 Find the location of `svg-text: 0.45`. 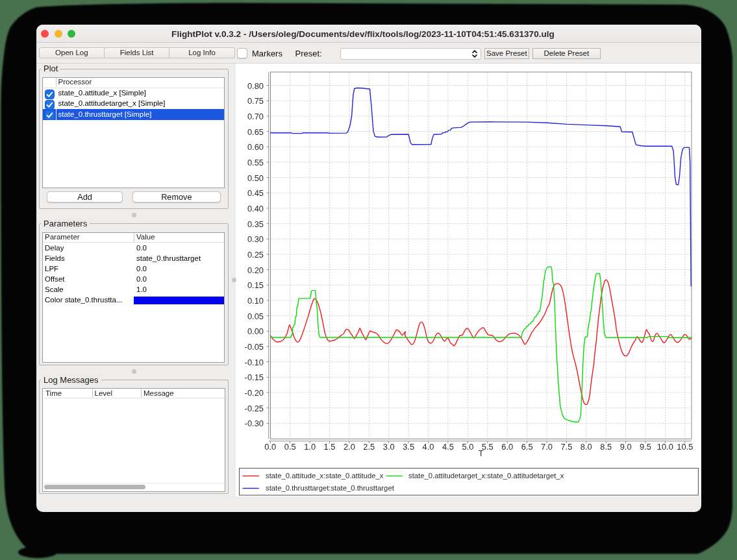

svg-text: 0.45 is located at coordinates (256, 193).